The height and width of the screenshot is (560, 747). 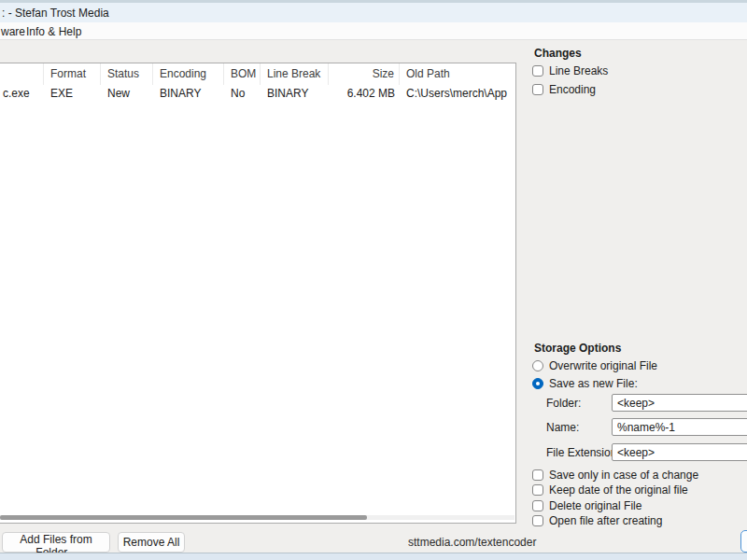 I want to click on column-header-status: Status, so click(x=127, y=75).